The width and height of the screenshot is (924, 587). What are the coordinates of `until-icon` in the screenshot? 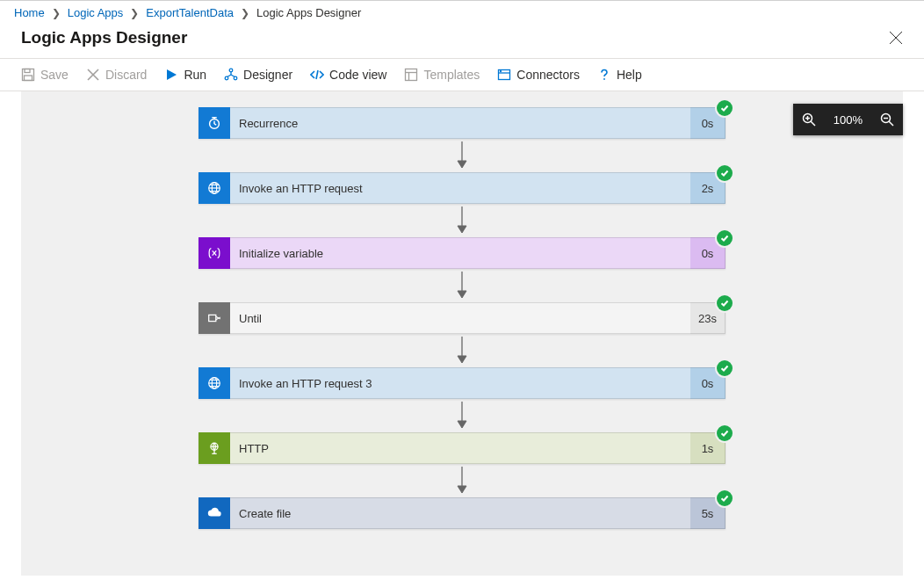 It's located at (214, 318).